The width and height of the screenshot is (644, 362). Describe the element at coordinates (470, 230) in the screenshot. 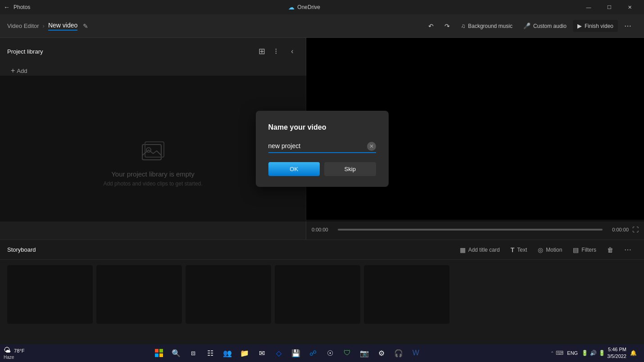

I see `progress-bar` at that location.